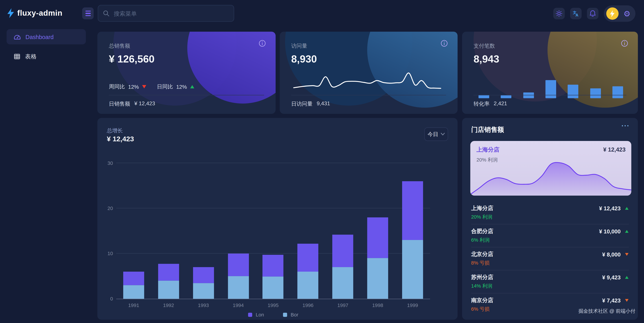 The height and width of the screenshot is (323, 644). I want to click on notifications-button, so click(593, 14).